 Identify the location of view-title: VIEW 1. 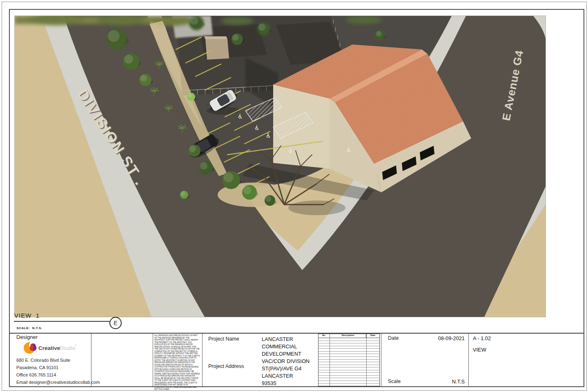
(27, 315).